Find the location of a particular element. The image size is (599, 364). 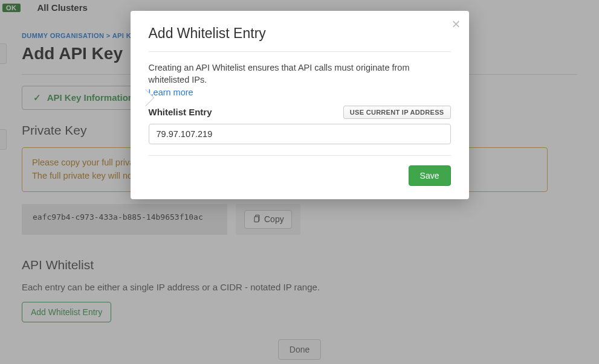

close-icon: × is located at coordinates (456, 24).